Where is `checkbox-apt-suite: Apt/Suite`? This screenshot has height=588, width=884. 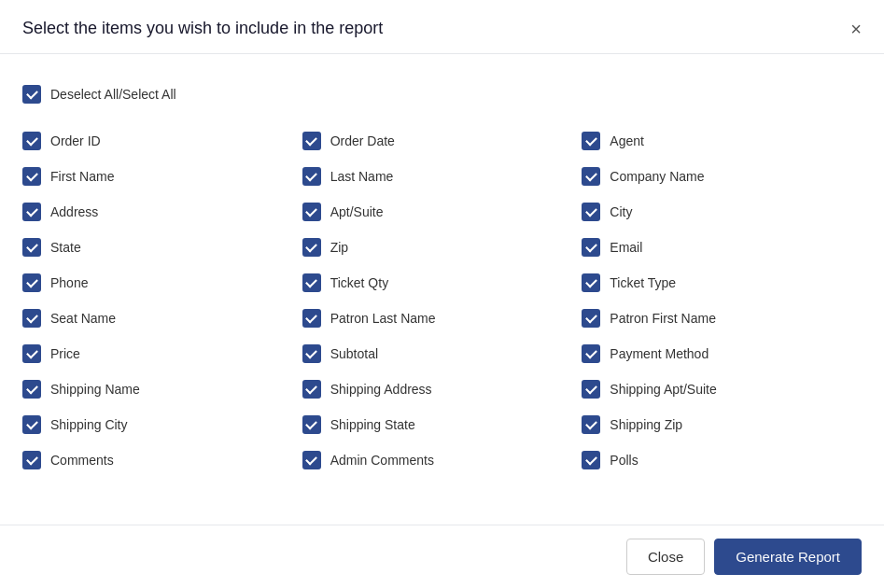 checkbox-apt-suite: Apt/Suite is located at coordinates (442, 212).